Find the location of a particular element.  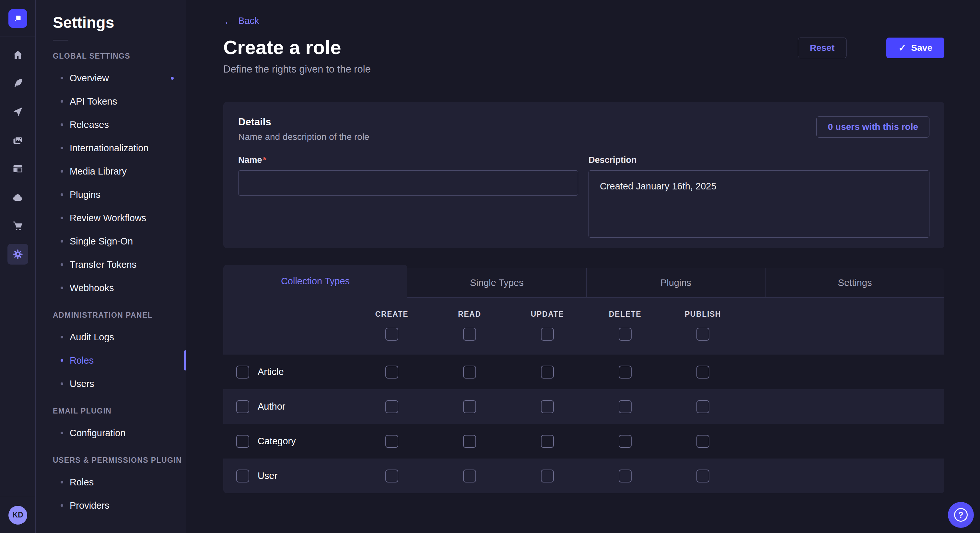

select-all-read-checkbox is located at coordinates (469, 334).